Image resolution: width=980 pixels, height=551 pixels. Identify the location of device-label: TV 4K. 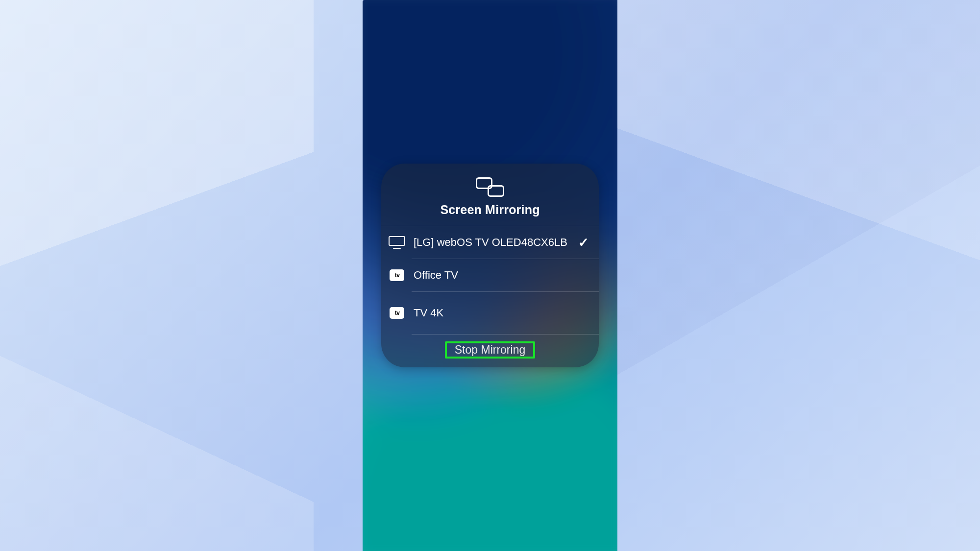
(501, 313).